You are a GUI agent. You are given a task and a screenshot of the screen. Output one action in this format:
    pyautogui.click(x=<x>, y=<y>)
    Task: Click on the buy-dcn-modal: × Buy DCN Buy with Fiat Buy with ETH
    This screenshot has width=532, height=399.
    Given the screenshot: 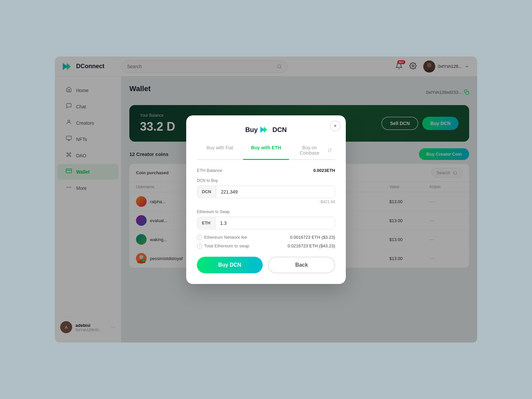 What is the action you would take?
    pyautogui.click(x=266, y=200)
    